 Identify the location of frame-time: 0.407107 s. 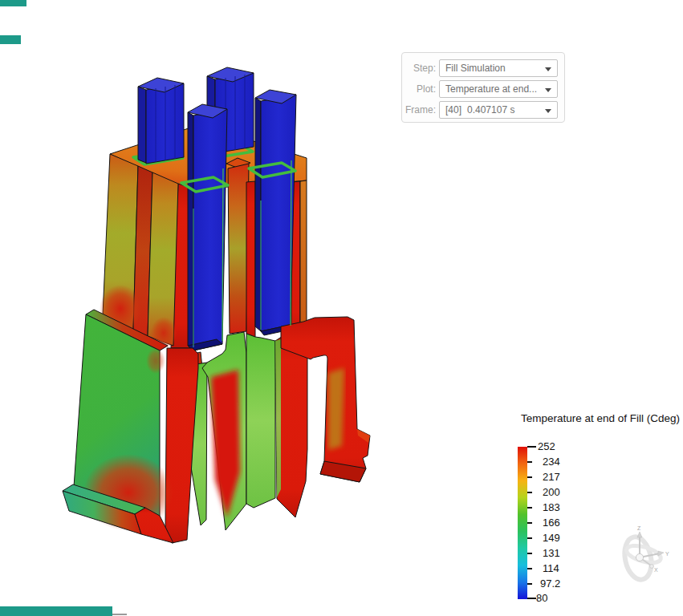
(491, 110).